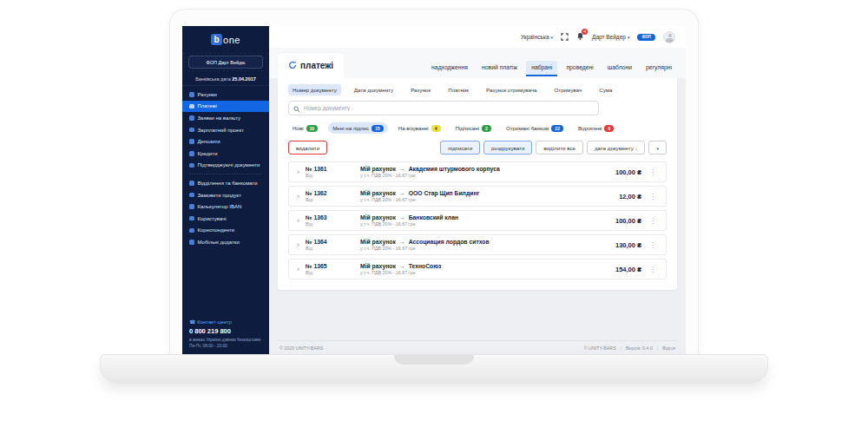 This screenshot has width=868, height=434. What do you see at coordinates (420, 128) in the screenshot?
I see `status-filter: На візуванні 4` at bounding box center [420, 128].